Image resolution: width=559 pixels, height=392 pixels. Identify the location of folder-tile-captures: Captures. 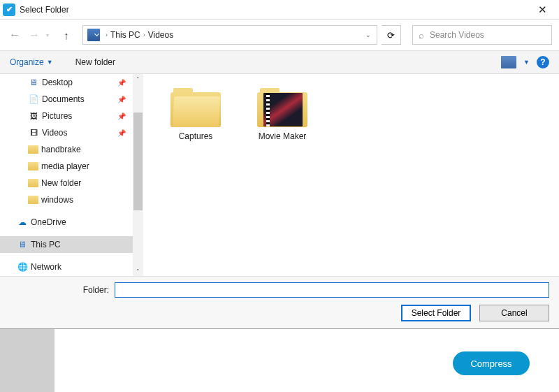
(196, 114).